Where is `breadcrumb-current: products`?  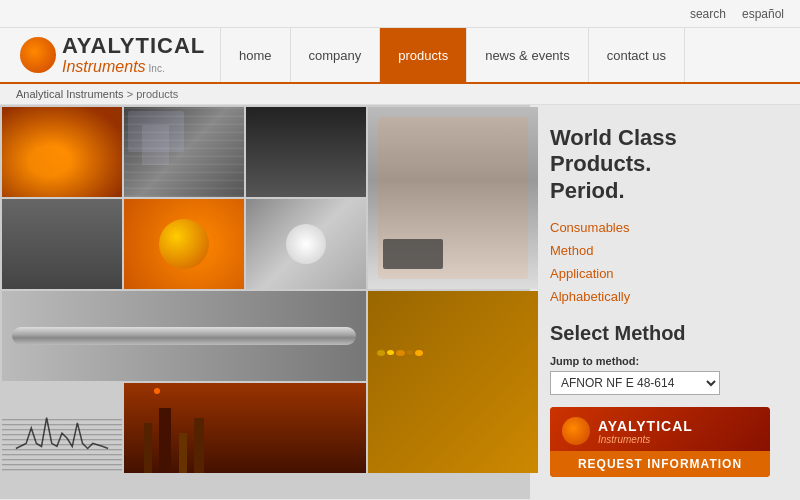 breadcrumb-current: products is located at coordinates (157, 94).